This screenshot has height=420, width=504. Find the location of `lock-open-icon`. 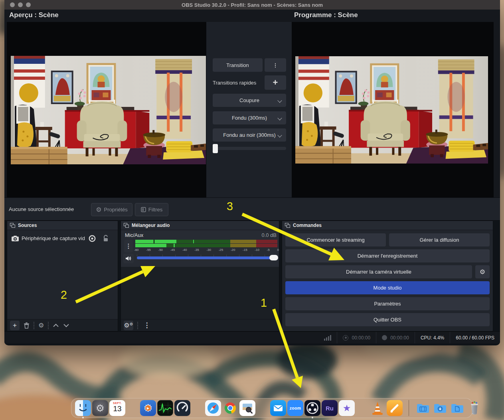

lock-open-icon is located at coordinates (106, 239).